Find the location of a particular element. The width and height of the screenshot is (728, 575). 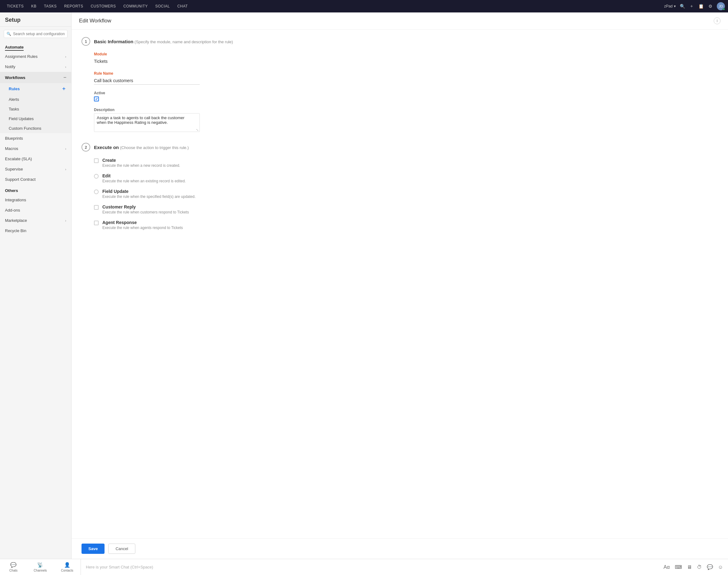

module-group: Module Tickets is located at coordinates (406, 59).